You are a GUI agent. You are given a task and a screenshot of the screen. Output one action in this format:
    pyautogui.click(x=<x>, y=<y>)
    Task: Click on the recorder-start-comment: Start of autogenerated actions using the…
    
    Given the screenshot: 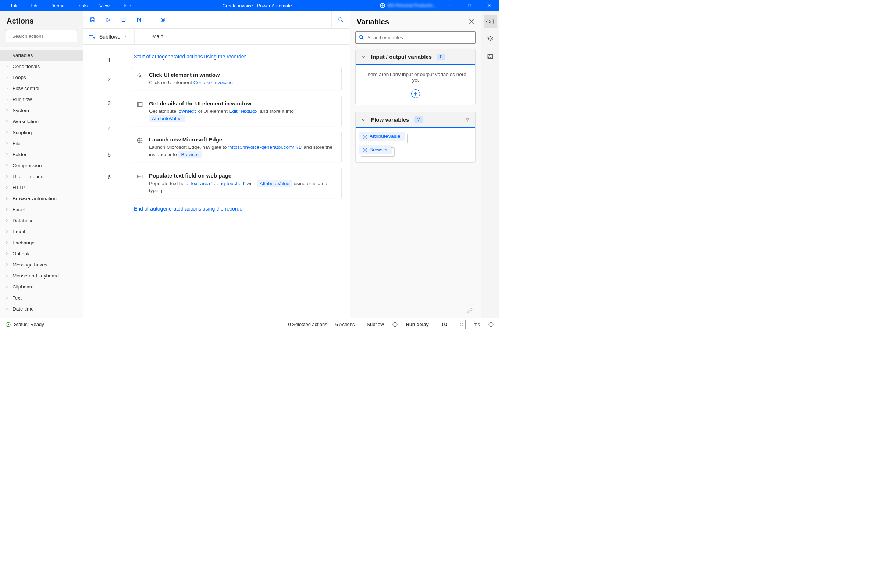 What is the action you would take?
    pyautogui.click(x=236, y=57)
    